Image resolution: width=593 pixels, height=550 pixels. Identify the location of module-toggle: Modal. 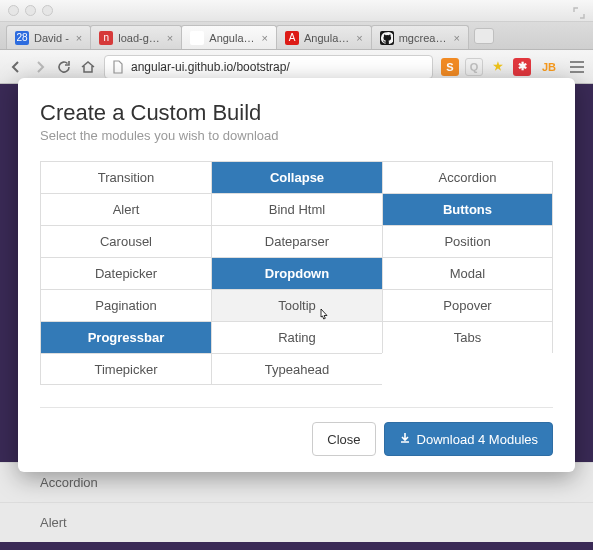
(468, 273).